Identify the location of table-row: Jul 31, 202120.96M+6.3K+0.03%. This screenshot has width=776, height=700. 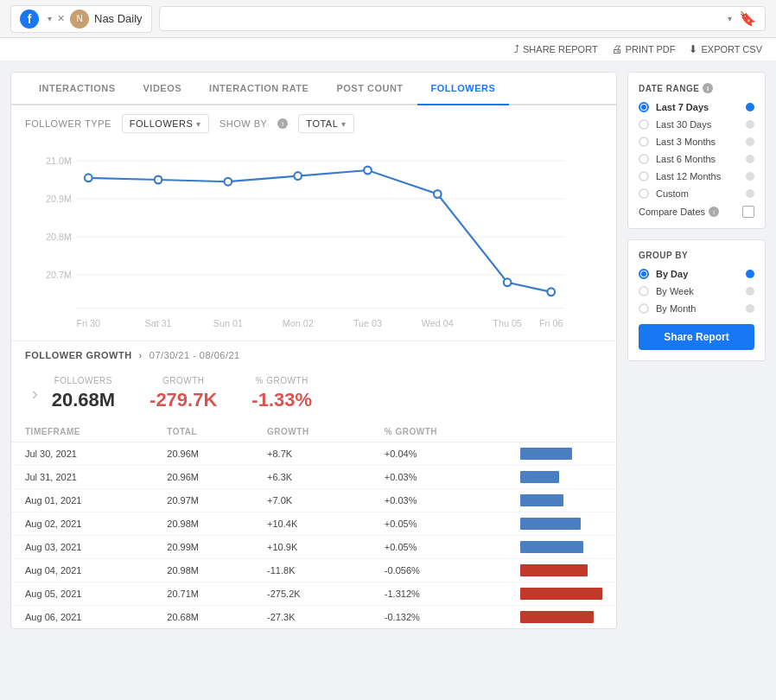
(314, 477).